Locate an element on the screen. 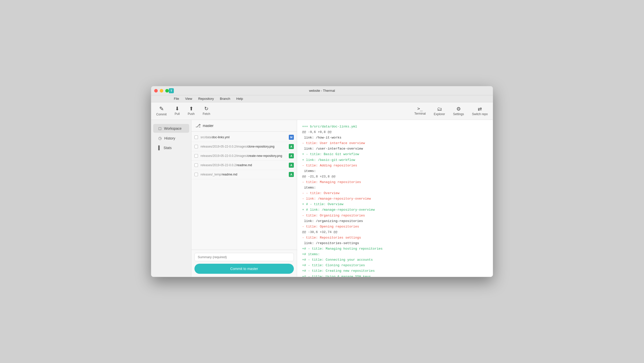 The image size is (644, 363). diff-panel: +++ b/src/data/doc-links.yml@@ -9,6 +9,8… is located at coordinates (395, 198).